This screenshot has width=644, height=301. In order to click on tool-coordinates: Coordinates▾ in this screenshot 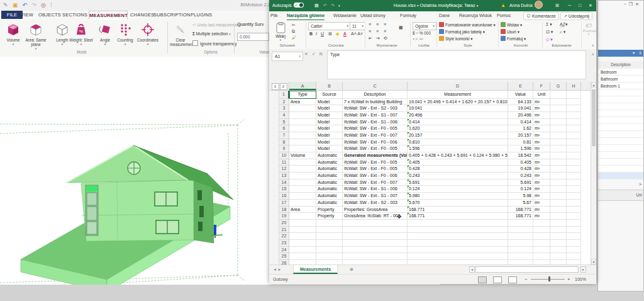, I will do `click(148, 34)`.